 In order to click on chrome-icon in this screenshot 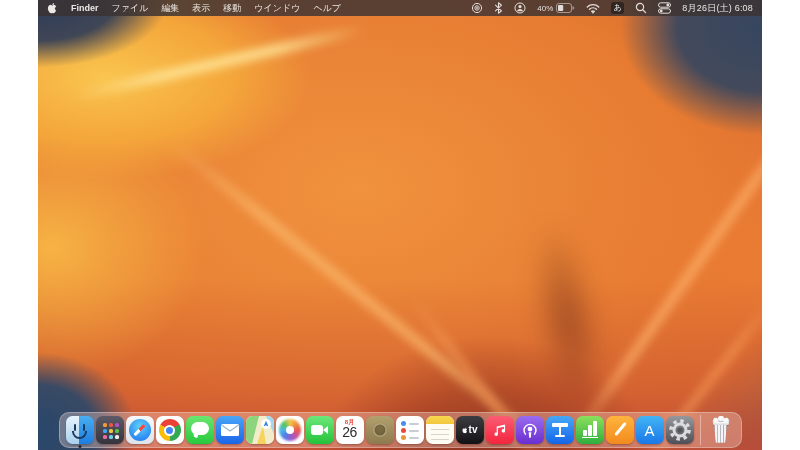, I will do `click(170, 430)`.